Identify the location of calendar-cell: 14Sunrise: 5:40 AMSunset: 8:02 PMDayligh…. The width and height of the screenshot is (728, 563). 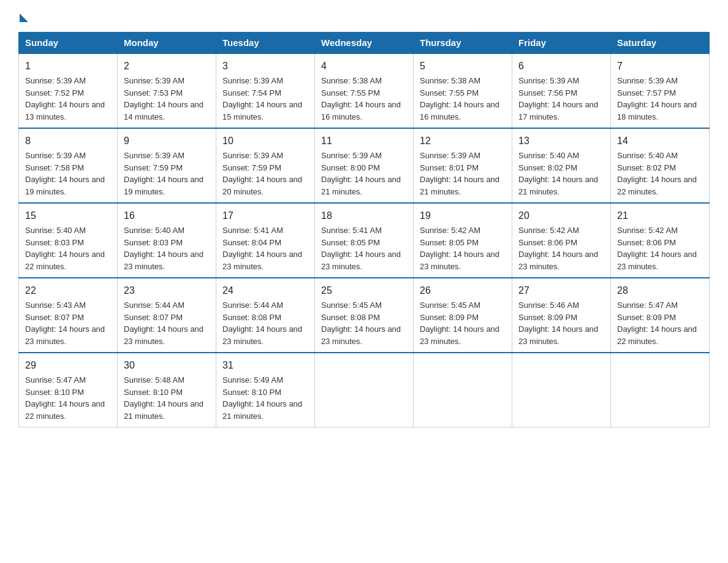
(661, 166).